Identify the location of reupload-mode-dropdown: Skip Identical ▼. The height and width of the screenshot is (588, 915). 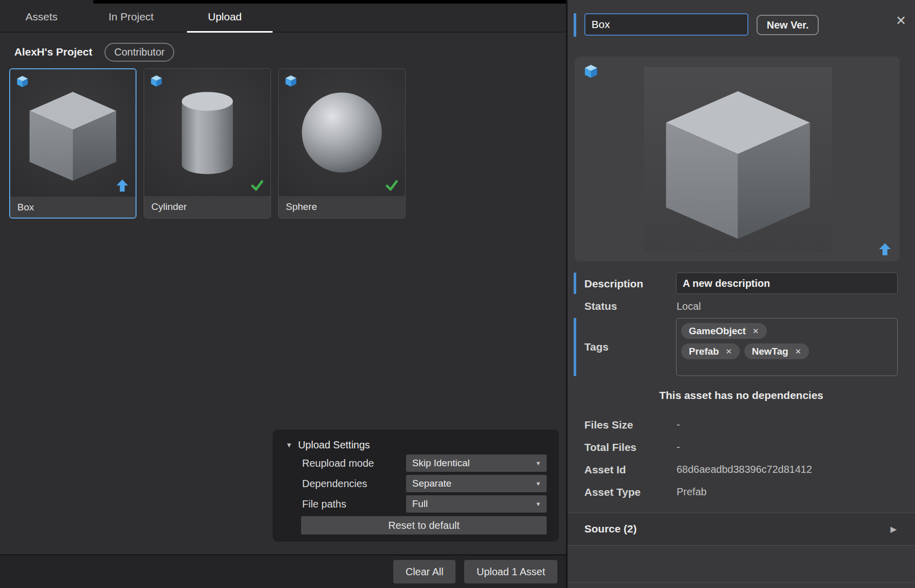
(476, 463).